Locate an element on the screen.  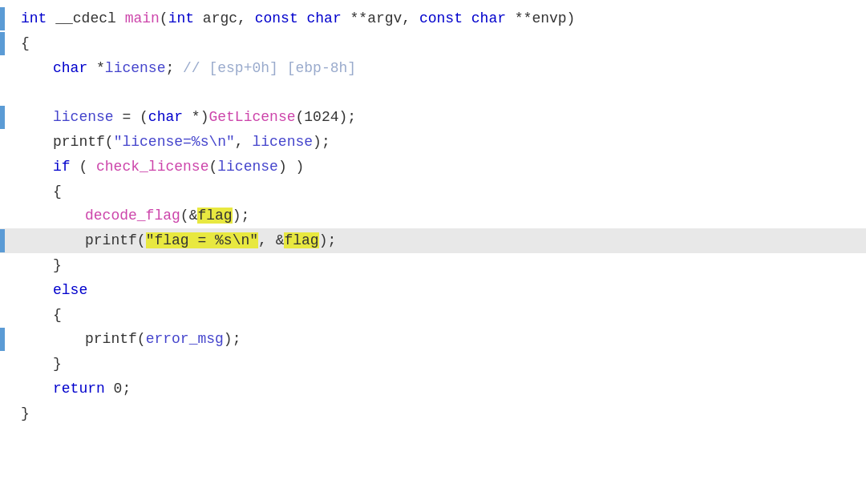
code-line: else is located at coordinates (433, 290).